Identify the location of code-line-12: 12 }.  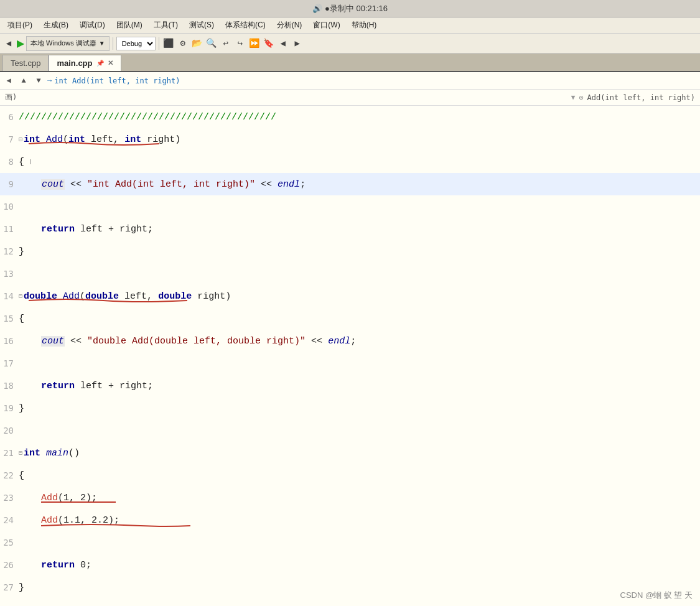
(350, 251).